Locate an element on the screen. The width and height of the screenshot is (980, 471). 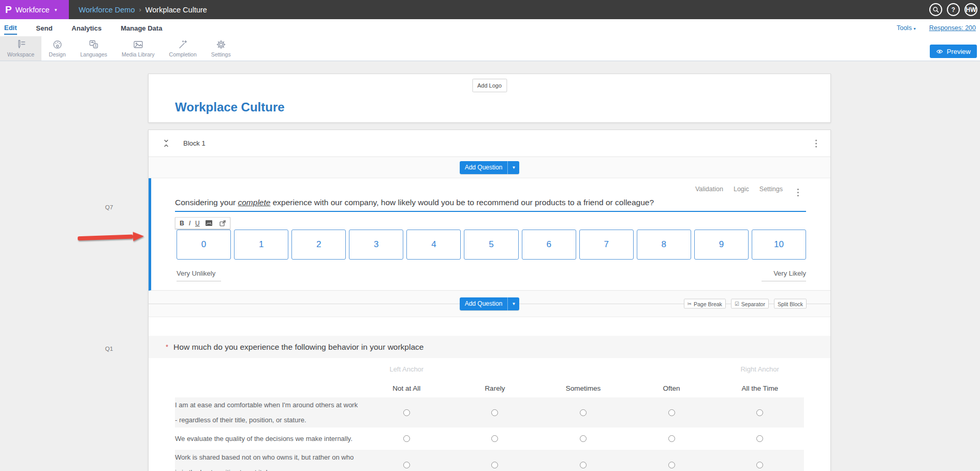
rich-content-editor-button is located at coordinates (223, 223).